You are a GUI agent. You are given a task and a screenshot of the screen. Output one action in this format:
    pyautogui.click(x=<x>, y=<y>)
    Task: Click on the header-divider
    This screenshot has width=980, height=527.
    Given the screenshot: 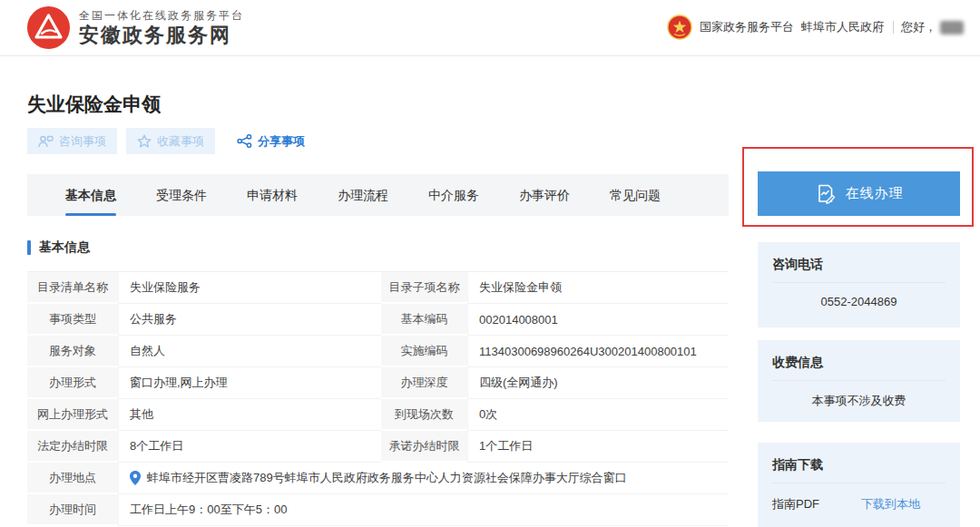 What is the action you would take?
    pyautogui.click(x=893, y=27)
    